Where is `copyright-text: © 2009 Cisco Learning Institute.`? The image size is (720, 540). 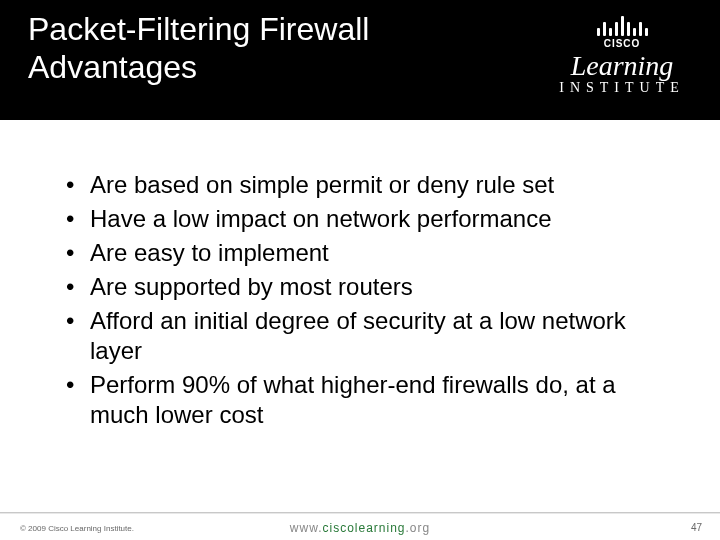
copyright-text: © 2009 Cisco Learning Institute. is located at coordinates (77, 528).